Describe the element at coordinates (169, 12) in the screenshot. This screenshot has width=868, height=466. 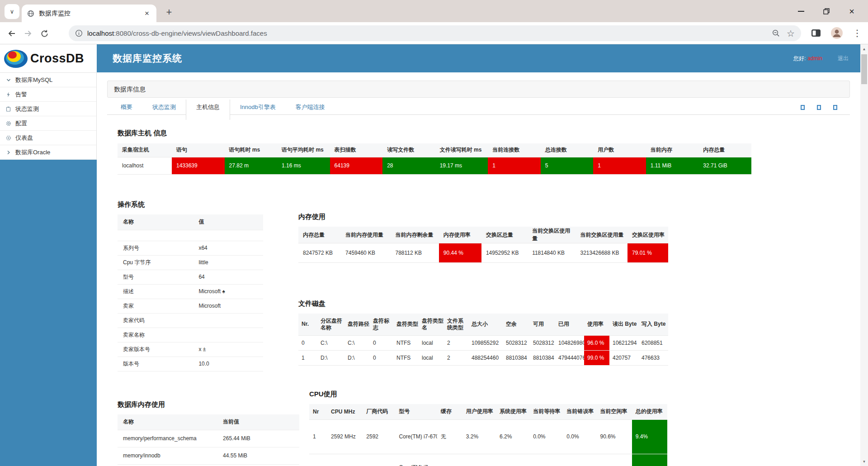
I see `new-tab-button: +` at that location.